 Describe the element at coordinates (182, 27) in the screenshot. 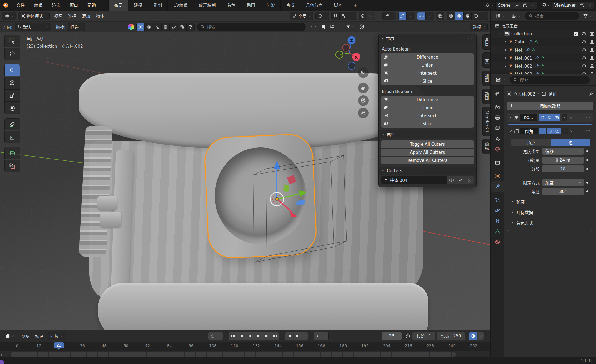

I see `blenderkit-category-nodegroup-icon` at that location.